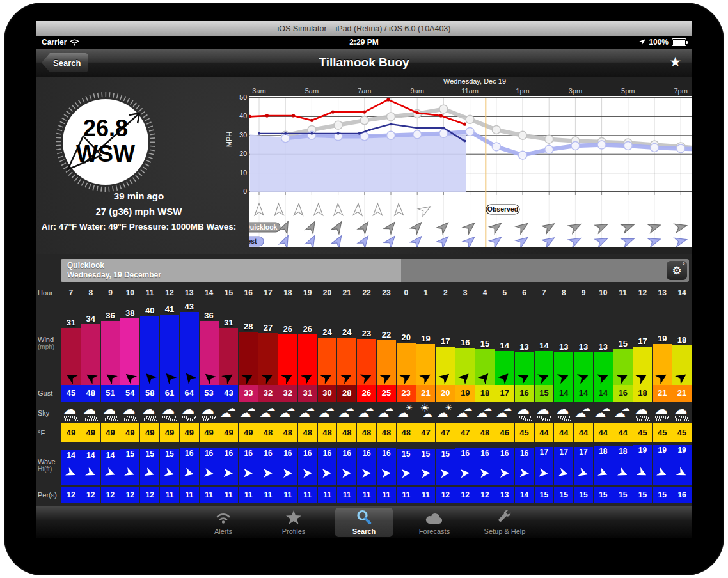 The image size is (728, 578). Describe the element at coordinates (189, 307) in the screenshot. I see `wind-value: 43` at that location.